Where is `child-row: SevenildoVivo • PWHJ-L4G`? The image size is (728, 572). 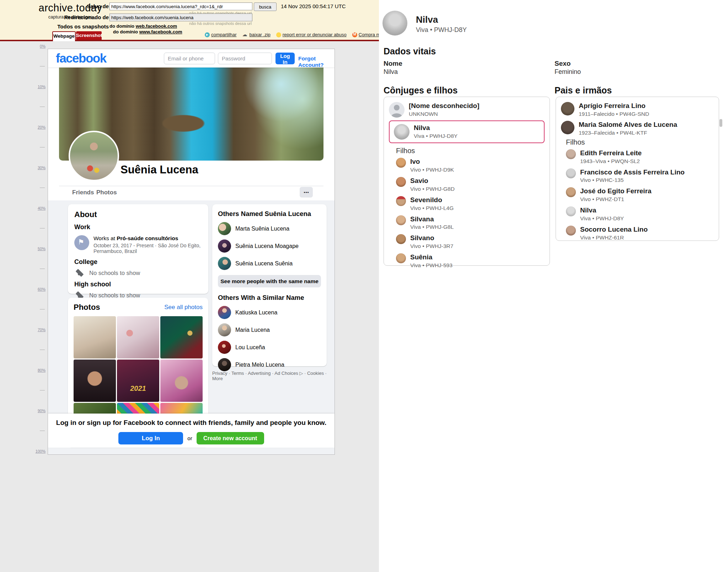 child-row: SevenildoVivo • PWHJ-L4G is located at coordinates (470, 204).